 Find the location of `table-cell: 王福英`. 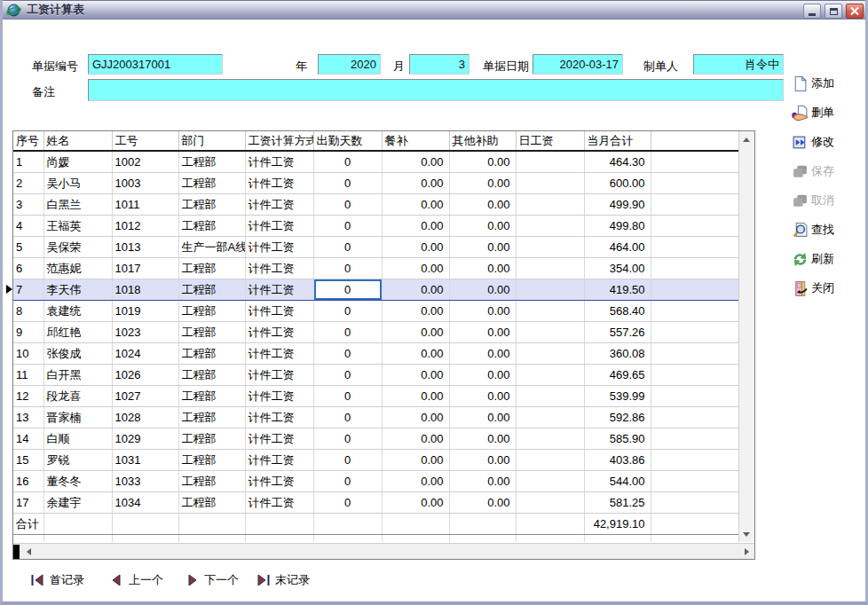

table-cell: 王福英 is located at coordinates (78, 226).